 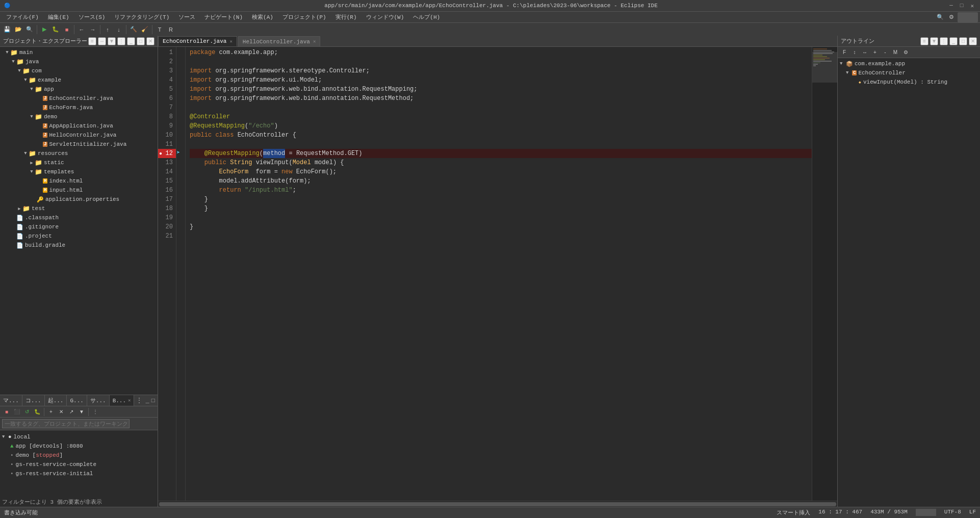 I want to click on toolbar-clean: 🧹, so click(x=145, y=30).